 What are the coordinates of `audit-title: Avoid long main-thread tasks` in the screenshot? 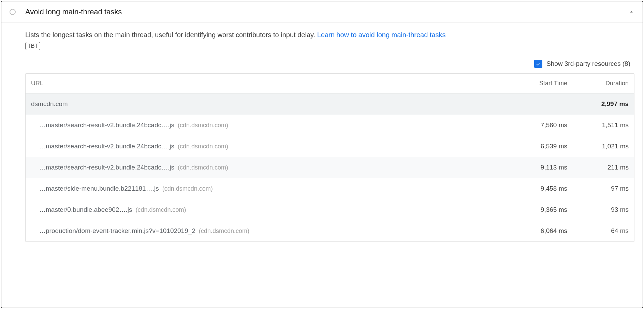 It's located at (327, 12).